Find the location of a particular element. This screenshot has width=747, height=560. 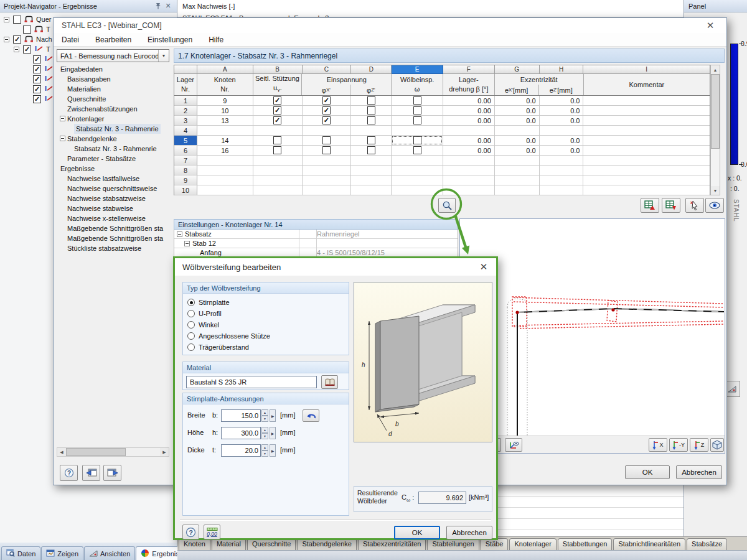

column-letter: F is located at coordinates (469, 70).